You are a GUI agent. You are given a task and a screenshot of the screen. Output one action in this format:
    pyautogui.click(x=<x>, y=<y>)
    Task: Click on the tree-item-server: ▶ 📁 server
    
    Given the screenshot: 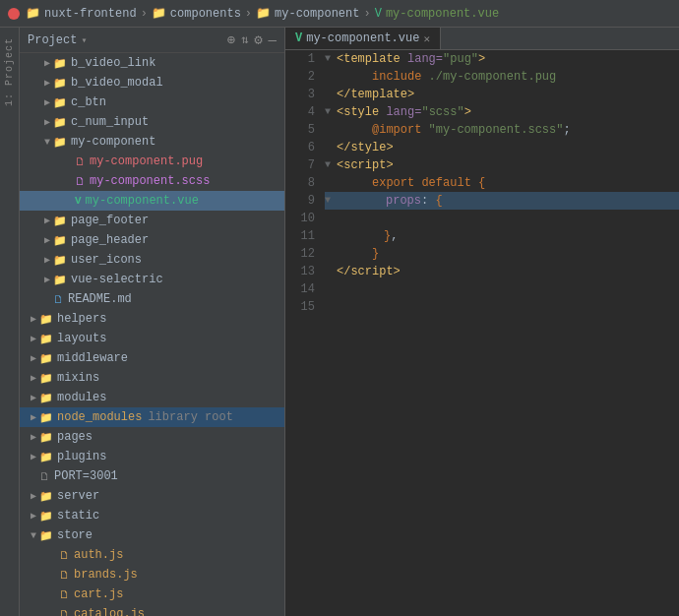 What is the action you would take?
    pyautogui.click(x=152, y=496)
    